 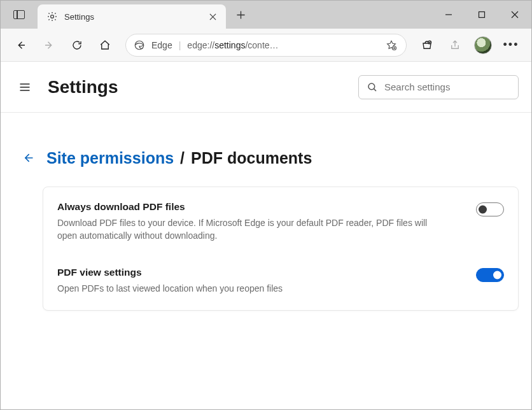 I want to click on breadcrumb-current: PDF documents, so click(x=251, y=158).